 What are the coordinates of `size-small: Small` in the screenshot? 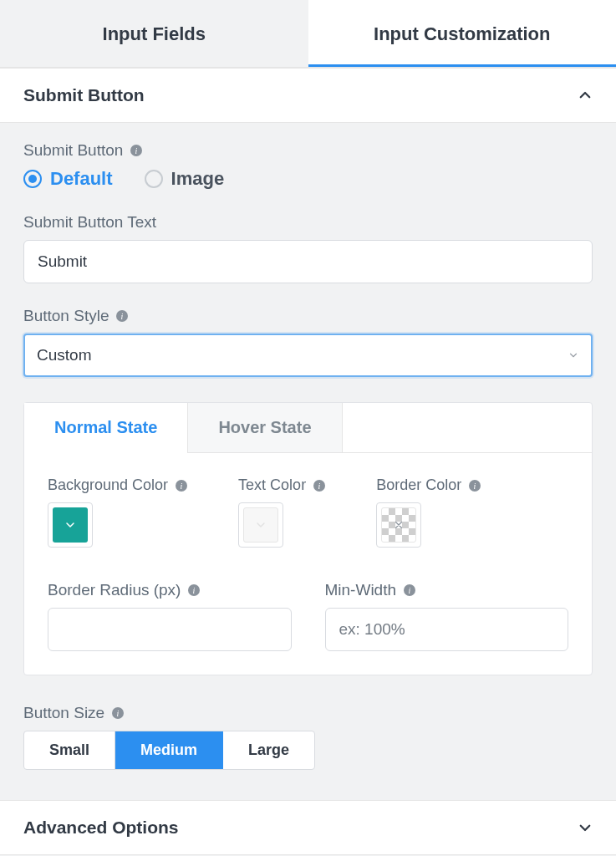 It's located at (70, 751).